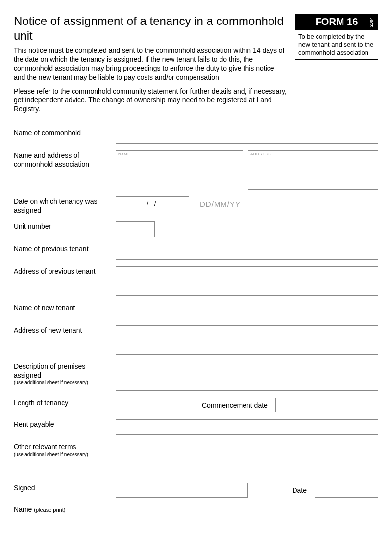  Describe the element at coordinates (247, 427) in the screenshot. I see `input-rent` at that location.